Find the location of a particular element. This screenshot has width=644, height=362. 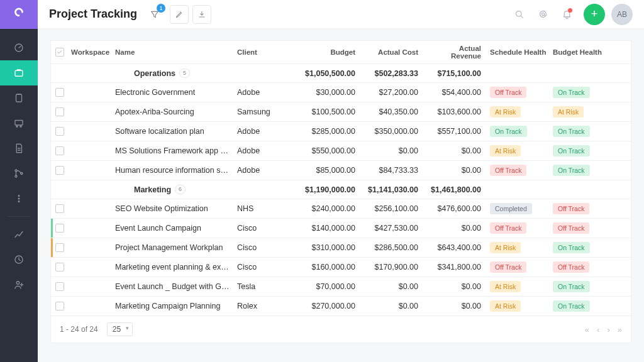

col-revenue: Actual Revenue is located at coordinates (458, 52).